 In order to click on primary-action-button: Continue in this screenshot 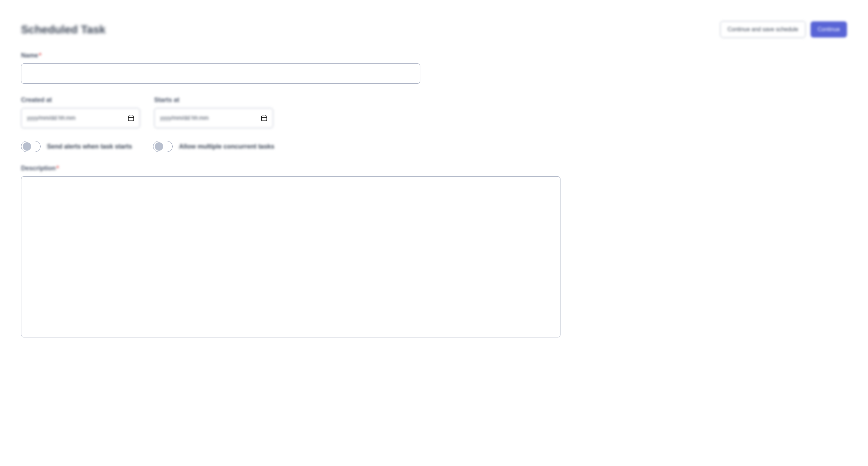, I will do `click(829, 29)`.